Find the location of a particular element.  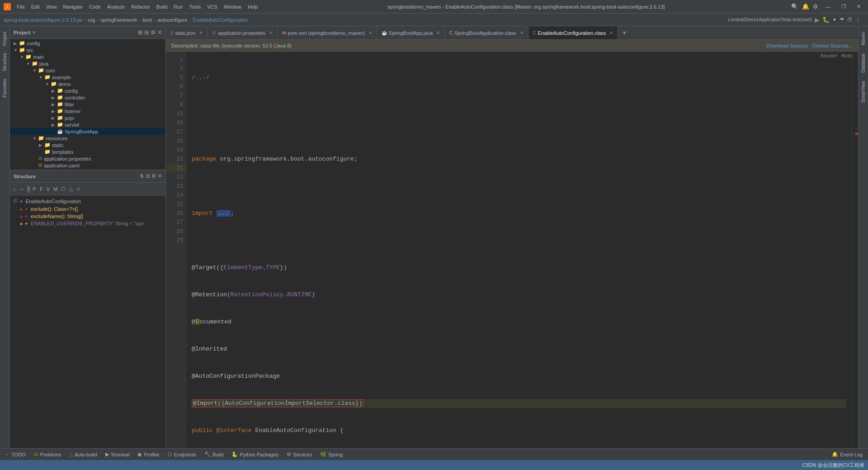

struct-icon-6: V is located at coordinates (48, 189).